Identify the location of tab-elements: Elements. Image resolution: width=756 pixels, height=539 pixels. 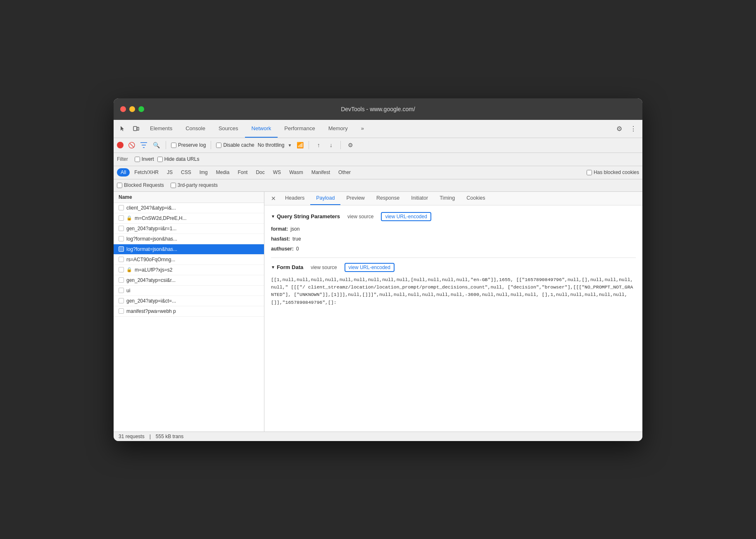
(161, 129).